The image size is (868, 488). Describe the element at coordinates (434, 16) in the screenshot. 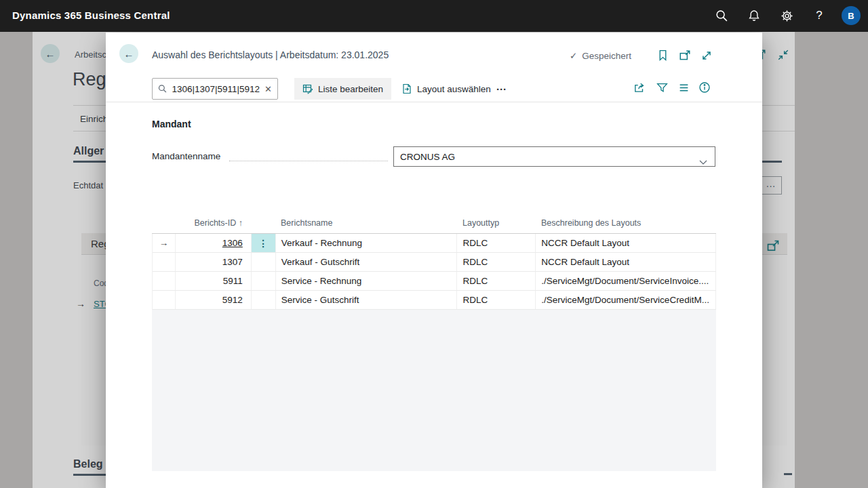

I see `app-header: Dynamics 365 Business Central ? B` at that location.